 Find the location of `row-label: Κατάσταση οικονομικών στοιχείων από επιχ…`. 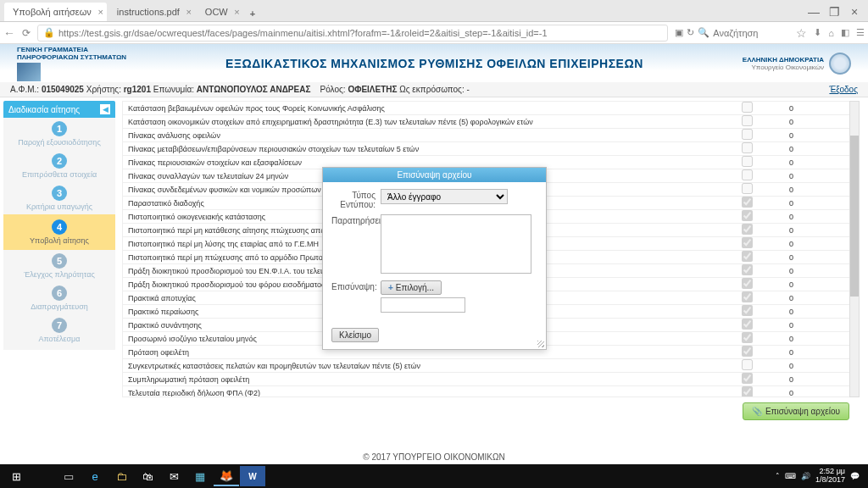

row-label: Κατάσταση οικονομικών στοιχείων από επιχ… is located at coordinates (416, 122).